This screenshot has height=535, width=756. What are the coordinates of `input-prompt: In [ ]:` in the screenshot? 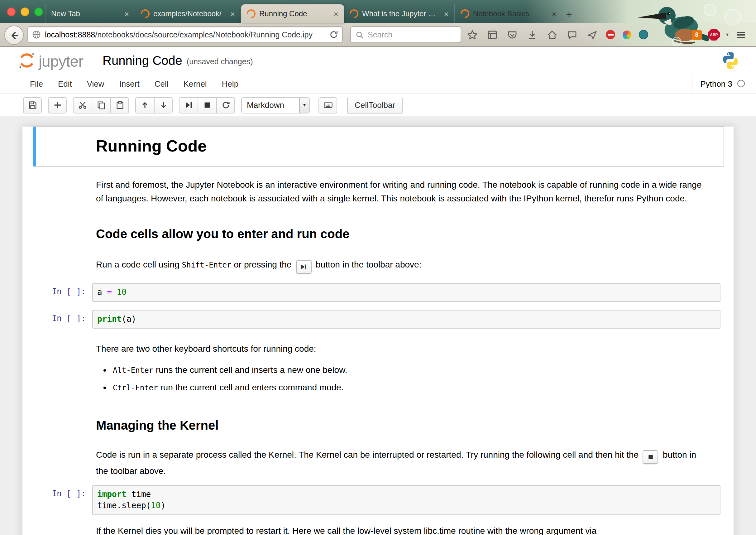 It's located at (57, 492).